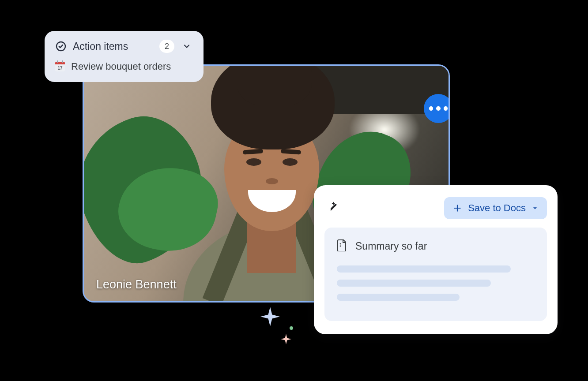 This screenshot has width=588, height=381. I want to click on summary-placeholder-lines, so click(436, 283).